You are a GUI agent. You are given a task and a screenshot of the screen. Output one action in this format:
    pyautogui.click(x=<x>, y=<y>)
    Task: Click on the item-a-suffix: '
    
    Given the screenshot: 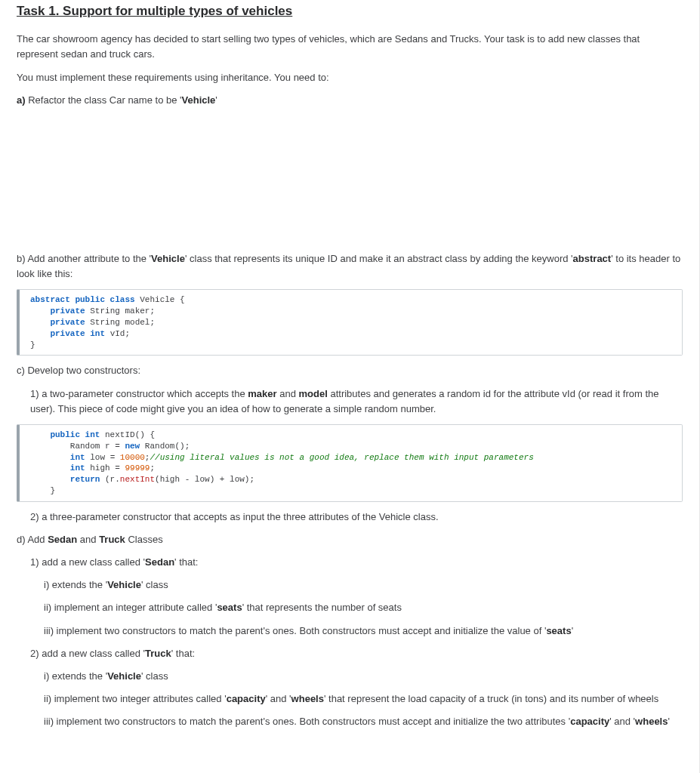 What is the action you would take?
    pyautogui.click(x=216, y=100)
    